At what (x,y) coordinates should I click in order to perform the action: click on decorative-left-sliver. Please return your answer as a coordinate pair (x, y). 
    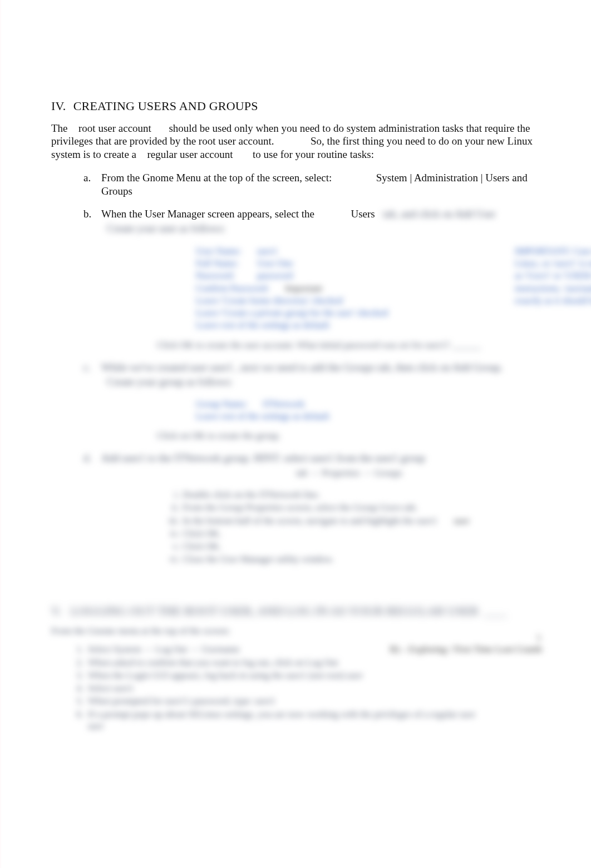
    Looking at the image, I should click on (1, 434).